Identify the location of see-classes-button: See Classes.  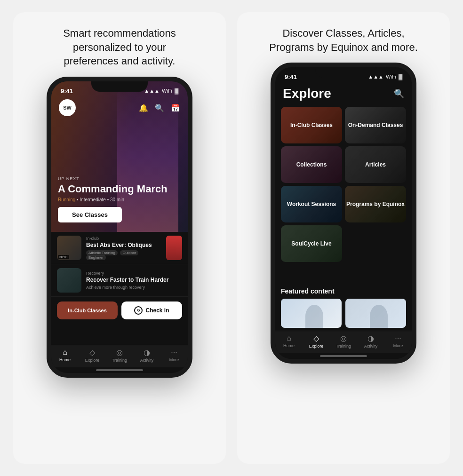
(90, 214).